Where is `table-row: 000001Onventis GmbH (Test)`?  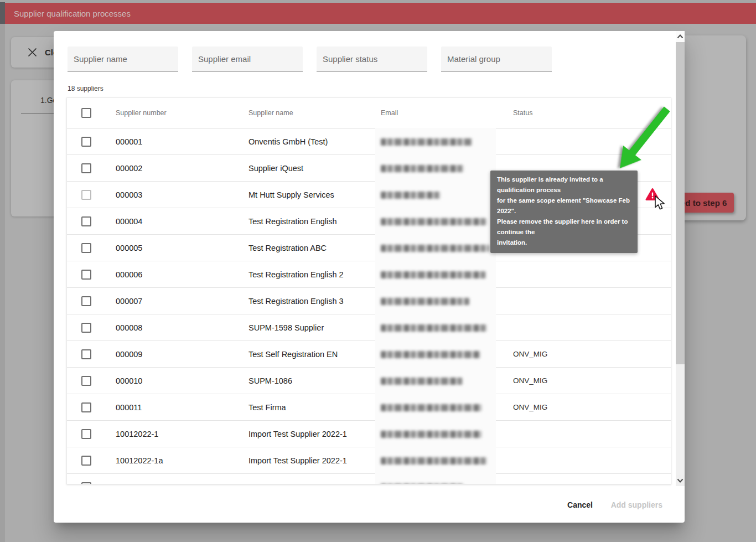 table-row: 000001Onventis GmbH (Test) is located at coordinates (369, 142).